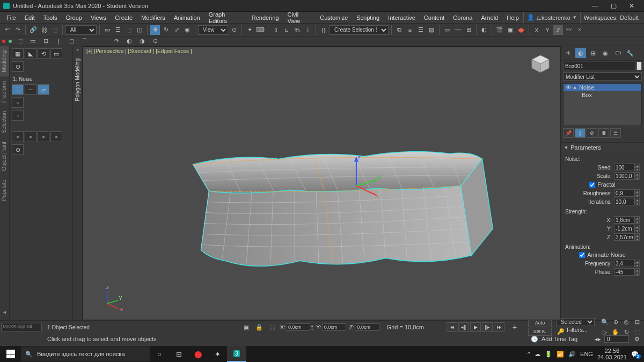  What do you see at coordinates (234, 30) in the screenshot?
I see `pivot-button: ⊙` at bounding box center [234, 30].